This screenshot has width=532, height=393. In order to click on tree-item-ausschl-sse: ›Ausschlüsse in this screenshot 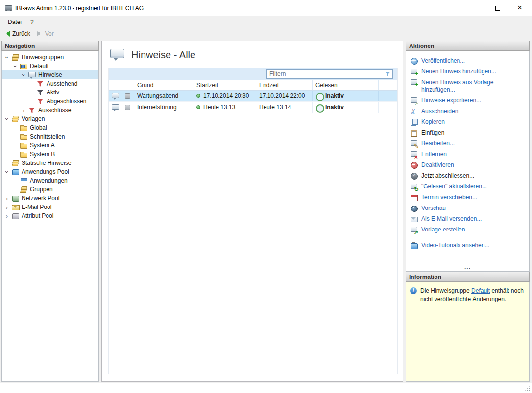, I will do `click(50, 110)`.